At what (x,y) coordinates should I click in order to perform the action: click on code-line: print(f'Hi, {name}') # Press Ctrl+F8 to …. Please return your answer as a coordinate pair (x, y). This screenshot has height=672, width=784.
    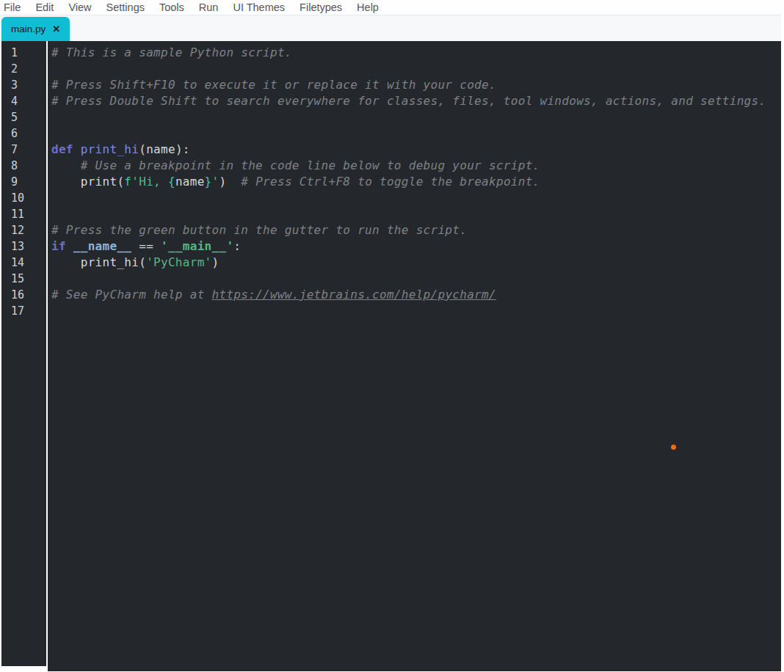
    Looking at the image, I should click on (416, 182).